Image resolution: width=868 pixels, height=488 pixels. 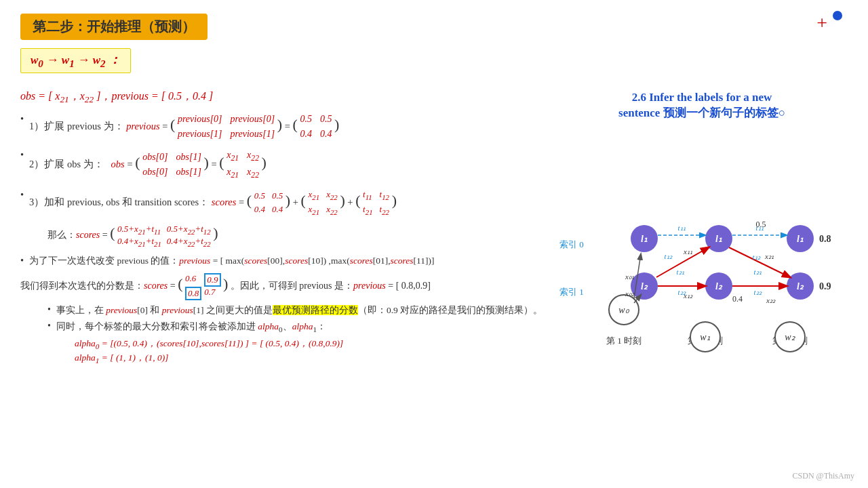 I want to click on sub-bullet-content-1: 事实上，在 previous[0] 和 previous[1] 之间更大的值是最…, so click(x=300, y=310).